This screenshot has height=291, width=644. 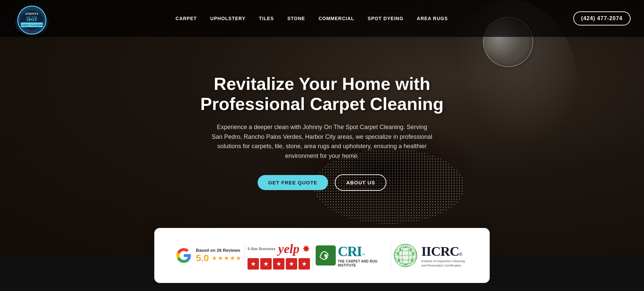 What do you see at coordinates (291, 264) in the screenshot?
I see `yelp-star-4: ★` at bounding box center [291, 264].